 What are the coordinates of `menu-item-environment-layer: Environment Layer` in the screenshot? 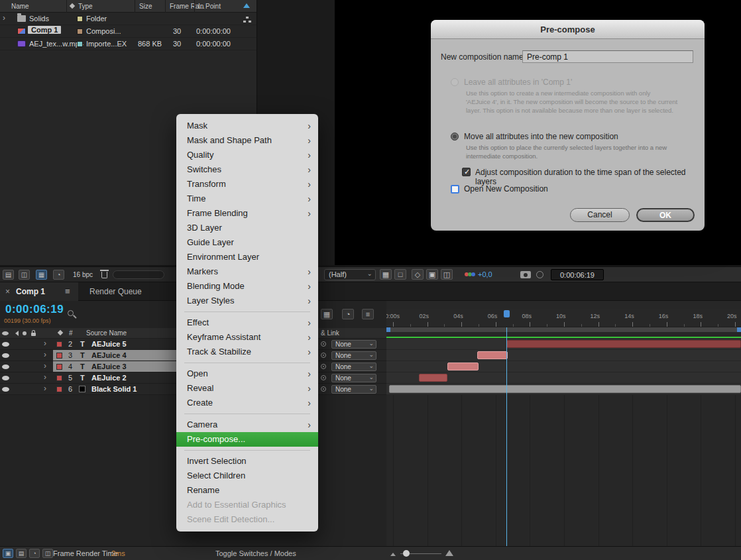 It's located at (247, 257).